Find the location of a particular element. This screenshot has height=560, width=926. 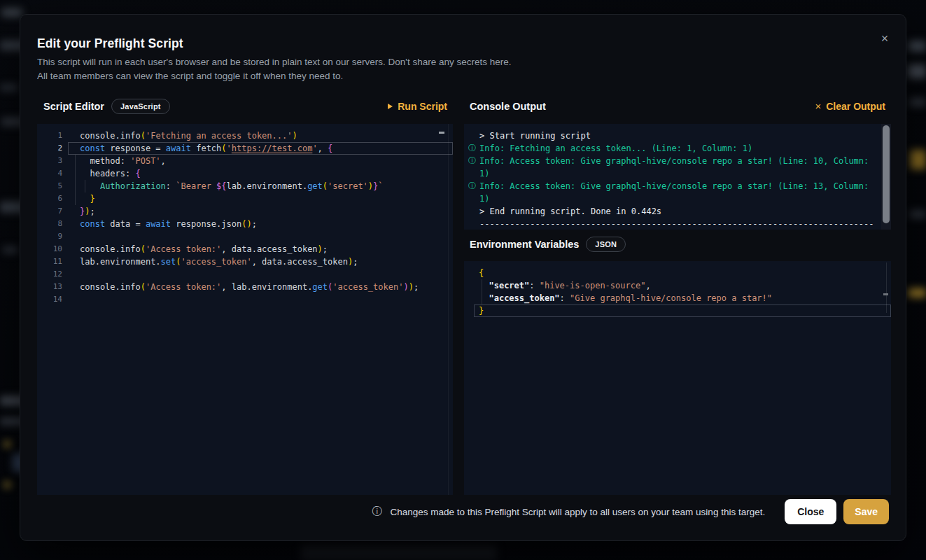

modal-description-line2: All team members can view the script and… is located at coordinates (463, 76).